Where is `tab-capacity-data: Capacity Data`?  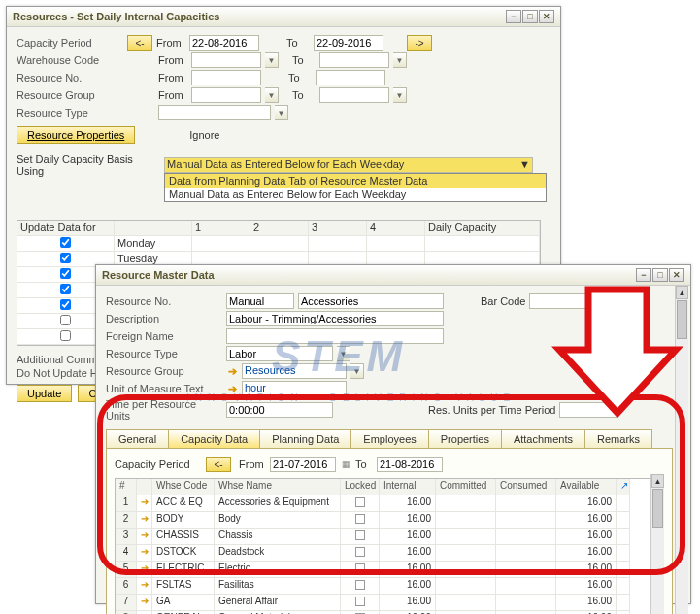 tab-capacity-data: Capacity Data is located at coordinates (214, 439).